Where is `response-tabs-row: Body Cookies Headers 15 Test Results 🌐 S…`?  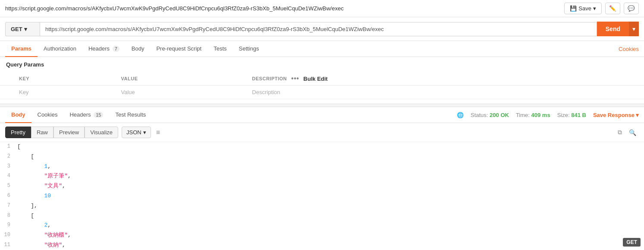 response-tabs-row: Body Cookies Headers 15 Test Results 🌐 S… is located at coordinates (322, 115).